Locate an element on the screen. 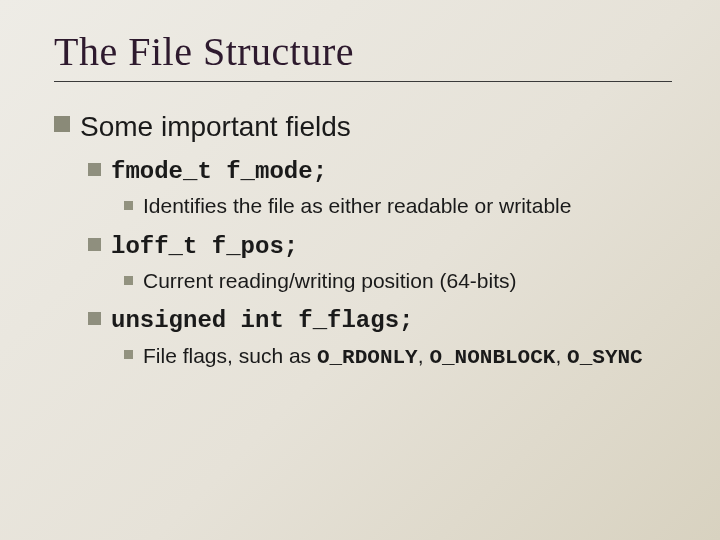 This screenshot has height=540, width=720. bullet-lvl3: Current reading/writing position (64-bit… is located at coordinates (398, 281).